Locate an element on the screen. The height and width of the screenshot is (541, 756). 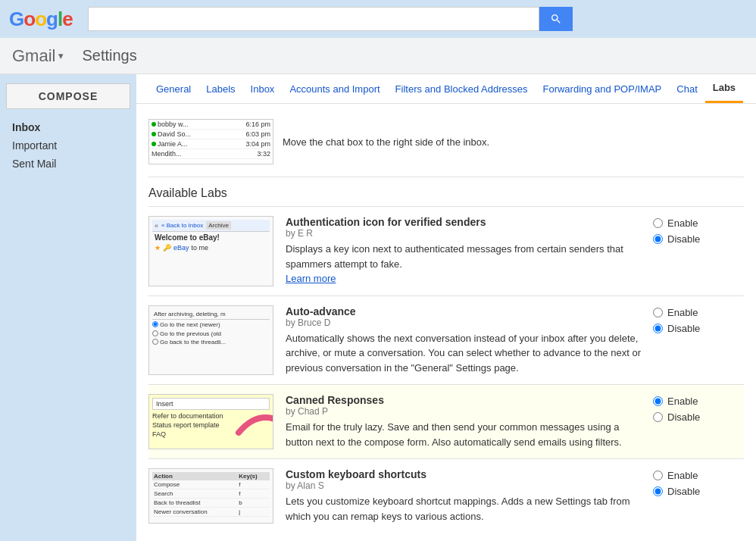
lab-preview-canned: Insert Refer to documentation Status rep… is located at coordinates (211, 421).